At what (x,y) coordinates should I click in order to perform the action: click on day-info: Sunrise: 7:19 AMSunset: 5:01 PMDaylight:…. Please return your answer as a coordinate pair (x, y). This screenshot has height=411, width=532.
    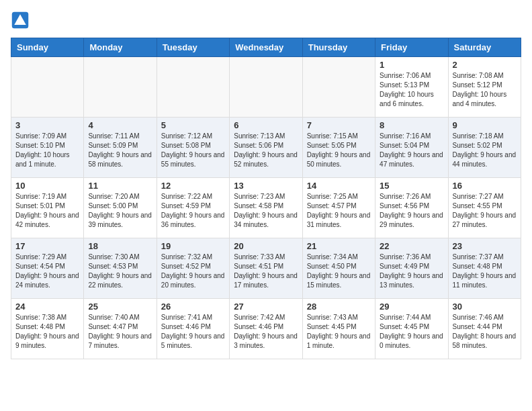
    Looking at the image, I should click on (47, 211).